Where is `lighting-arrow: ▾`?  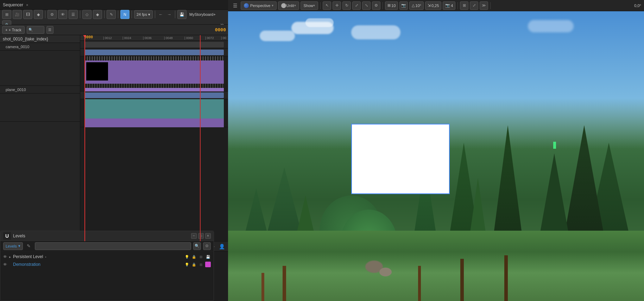 lighting-arrow: ▾ is located at coordinates (295, 6).